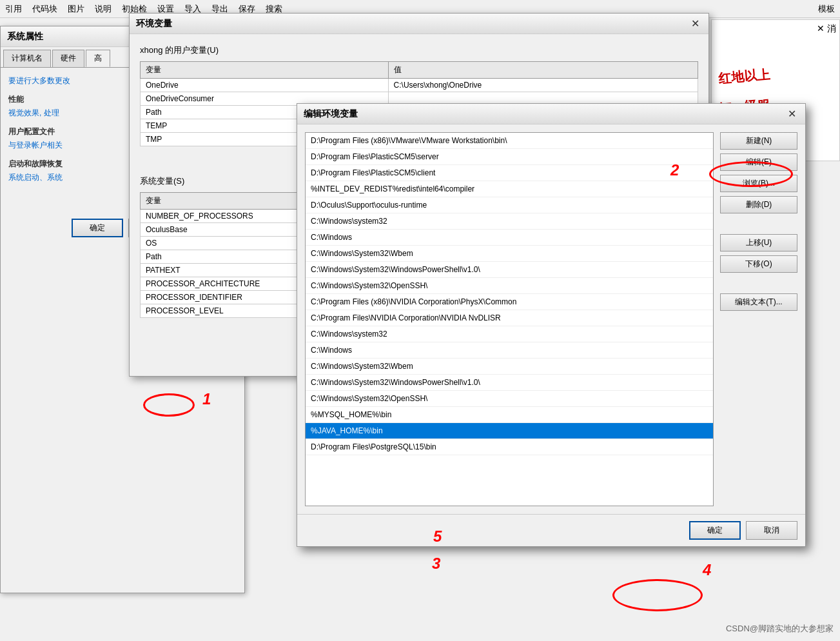 The image size is (840, 641). What do you see at coordinates (509, 431) in the screenshot?
I see `path-list-item: %JAVA_HOME%\bin` at bounding box center [509, 431].